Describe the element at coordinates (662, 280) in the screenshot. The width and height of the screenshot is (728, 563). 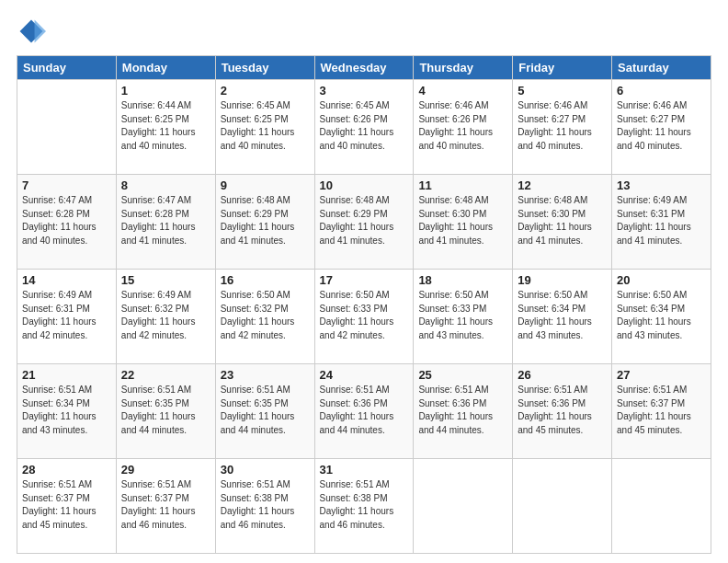
I see `day-number: 20` at that location.